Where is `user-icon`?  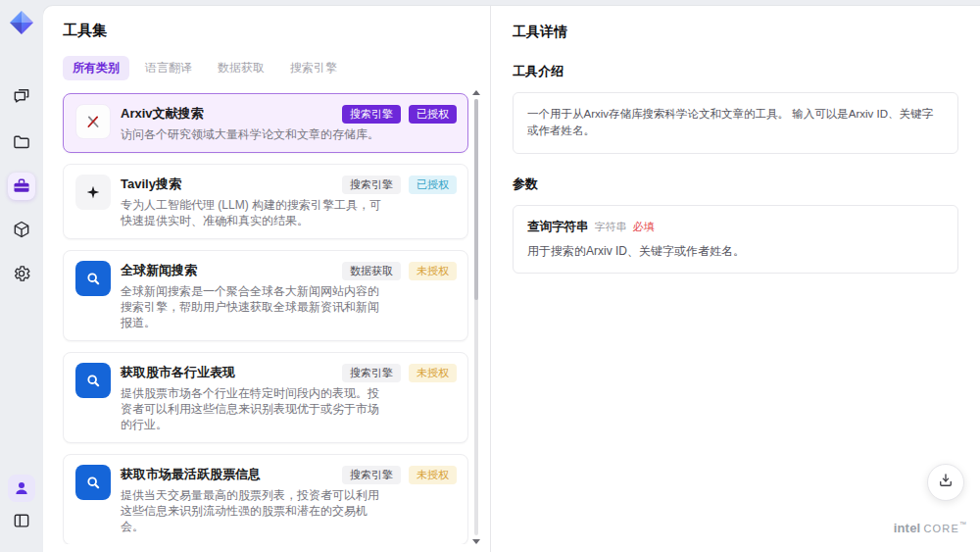
user-icon is located at coordinates (22, 488).